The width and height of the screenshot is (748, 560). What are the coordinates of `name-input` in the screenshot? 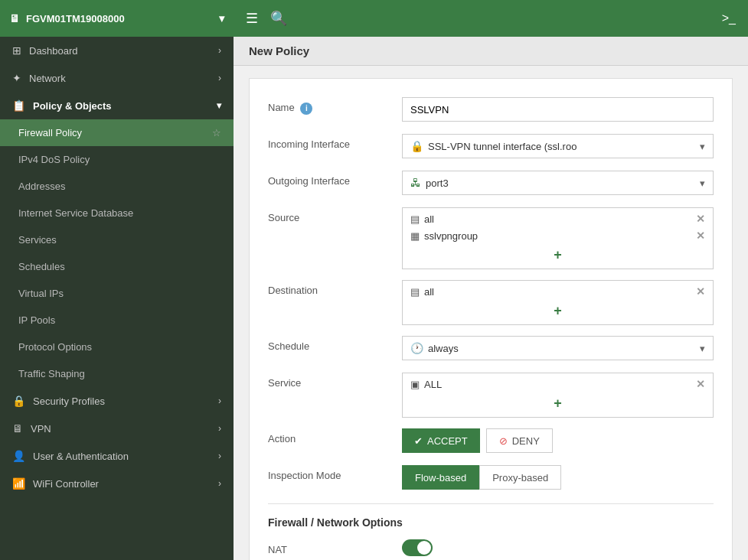 It's located at (557, 109).